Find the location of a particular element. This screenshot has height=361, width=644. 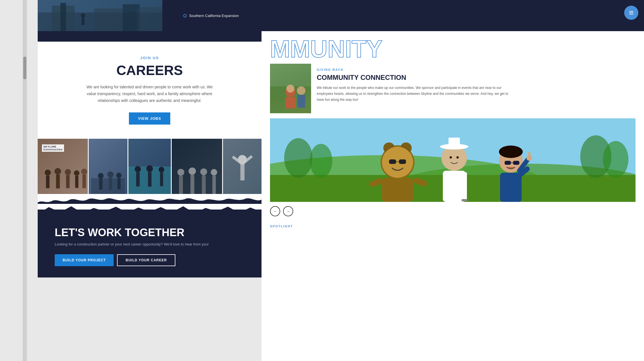

golf-scene-svg is located at coordinates (453, 160).